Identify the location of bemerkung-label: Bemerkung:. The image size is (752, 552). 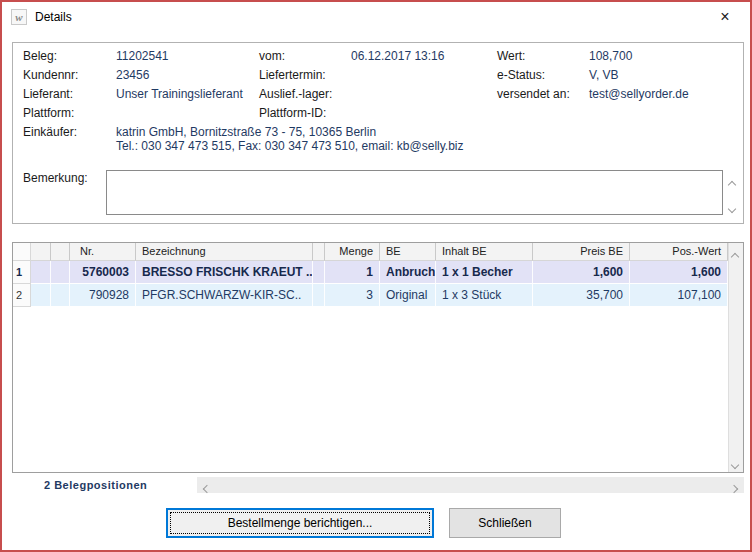
(56, 178).